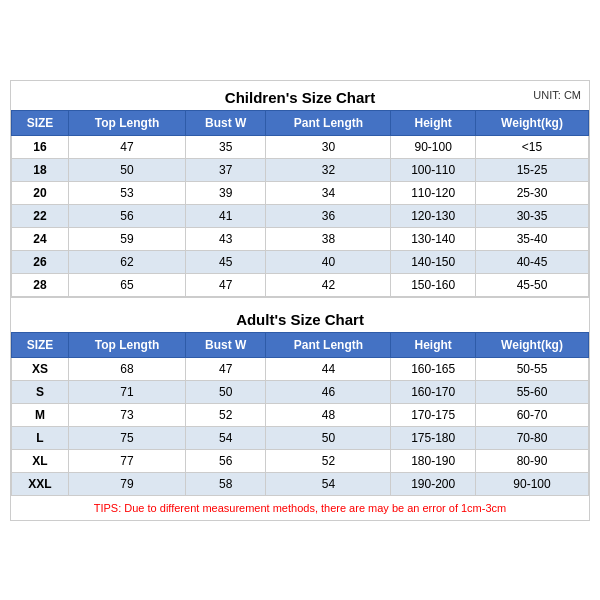 Image resolution: width=600 pixels, height=600 pixels. What do you see at coordinates (434, 170) in the screenshot?
I see `table-cell: 100-110` at bounding box center [434, 170].